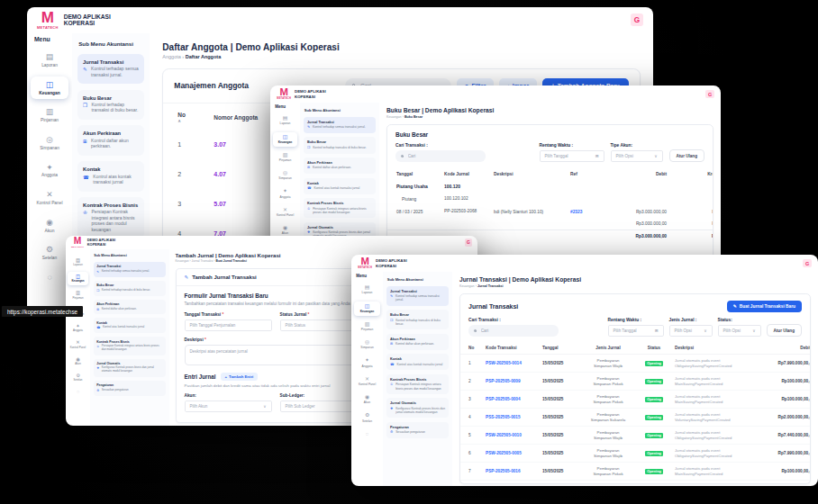 This screenshot has height=504, width=818. What do you see at coordinates (340, 228) in the screenshot?
I see `submenu-card-title: Jurnal Otomatis` at bounding box center [340, 228].